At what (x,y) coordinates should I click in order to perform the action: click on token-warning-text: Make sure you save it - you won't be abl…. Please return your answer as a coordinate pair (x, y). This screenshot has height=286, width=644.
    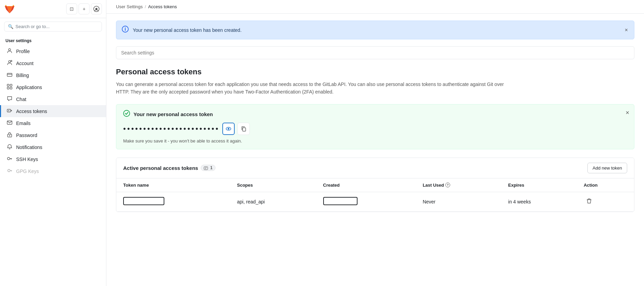
    Looking at the image, I should click on (375, 141).